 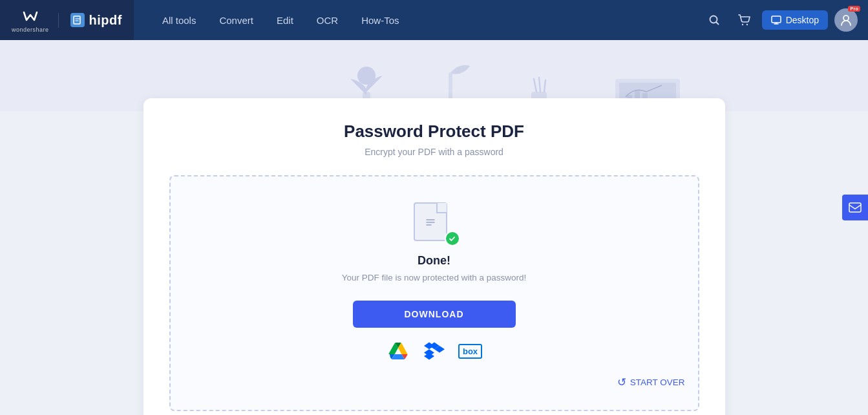 I want to click on hipdf-name: hipdf, so click(x=106, y=21).